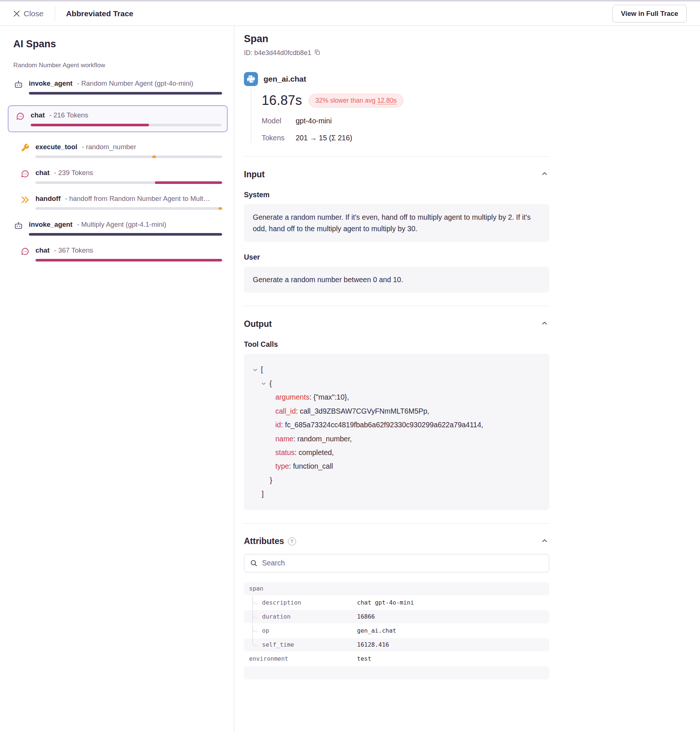 This screenshot has width=700, height=732. Describe the element at coordinates (129, 251) in the screenshot. I see `span-row-title: chat - 367 Tokens` at that location.